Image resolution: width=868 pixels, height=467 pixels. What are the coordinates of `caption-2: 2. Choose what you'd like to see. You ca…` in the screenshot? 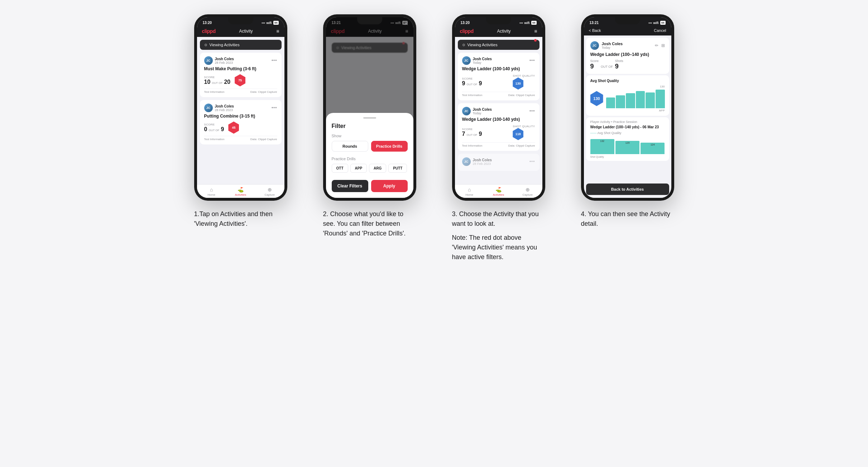 It's located at (370, 224).